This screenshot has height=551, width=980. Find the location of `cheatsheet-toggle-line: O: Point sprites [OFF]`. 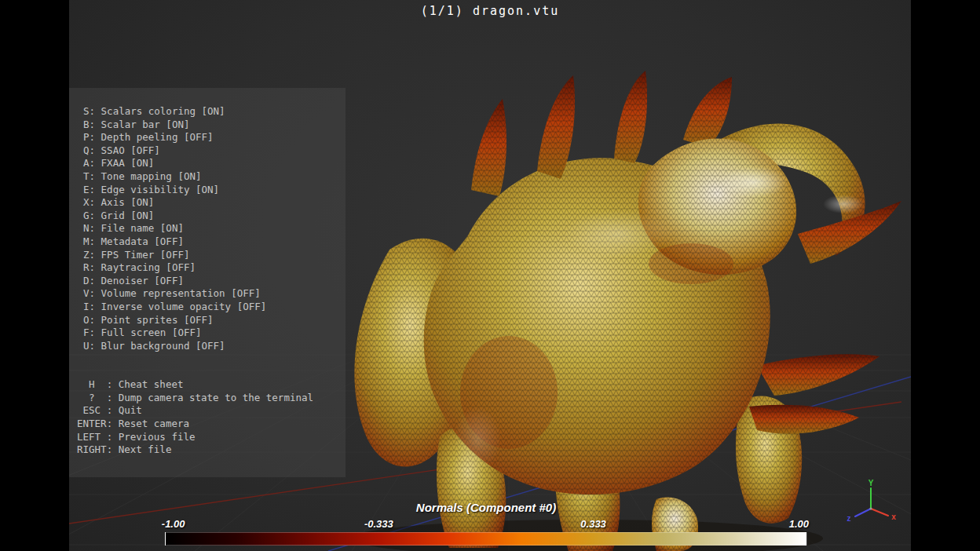

cheatsheet-toggle-line: O: Point sprites [OFF] is located at coordinates (212, 320).